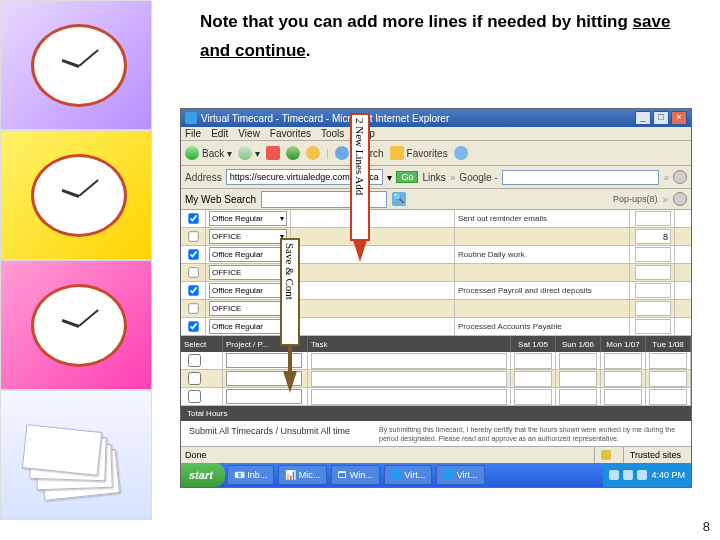  I want to click on forward-icon, so click(245, 153).